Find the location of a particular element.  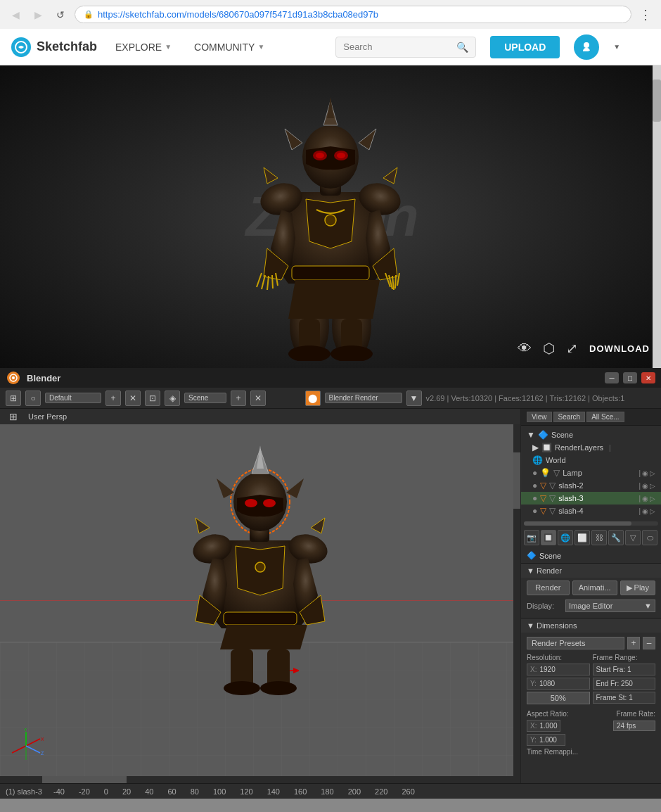

y-resolution-field: Y: 1080 is located at coordinates (558, 684).